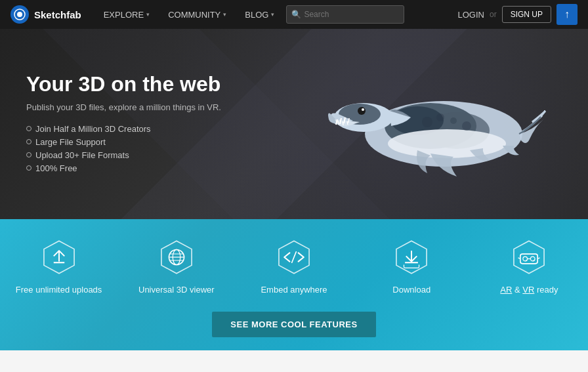 The image size is (588, 372). Describe the element at coordinates (197, 14) in the screenshot. I see `nav-community: COMMUNITY ▾` at that location.